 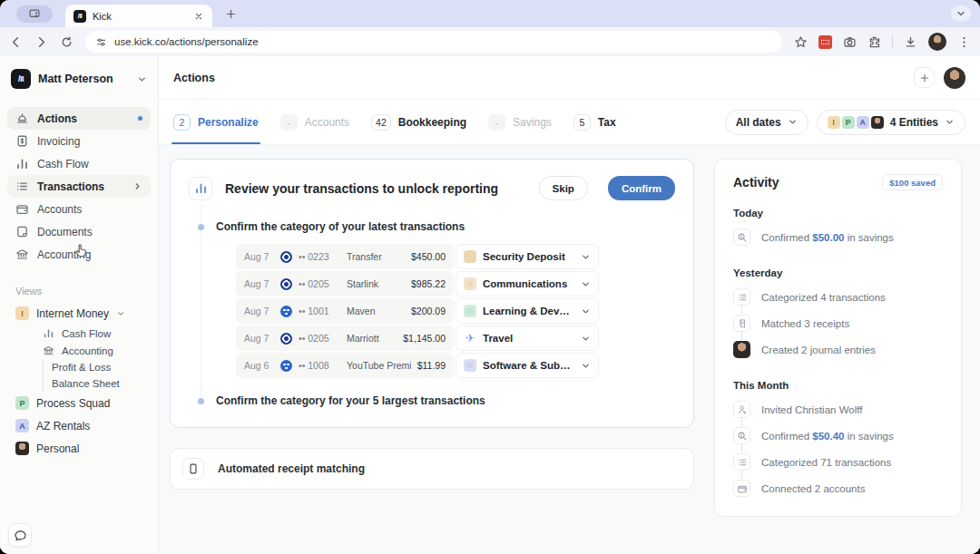 What do you see at coordinates (811, 410) in the screenshot?
I see `activity-text: Invited Christian Wolff` at bounding box center [811, 410].